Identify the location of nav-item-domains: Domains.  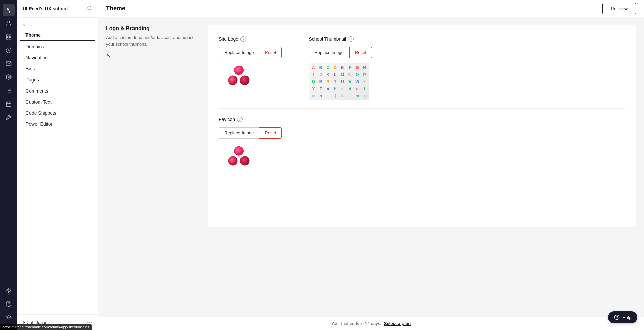
(58, 47).